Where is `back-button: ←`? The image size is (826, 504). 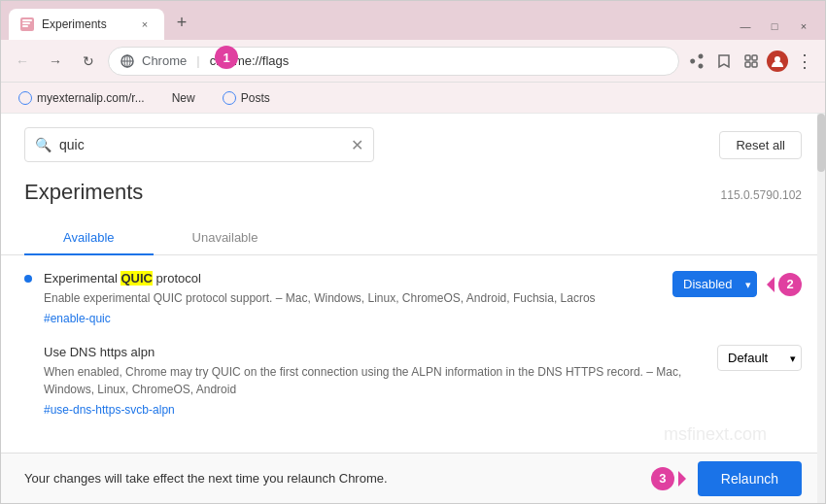 back-button: ← is located at coordinates (22, 61).